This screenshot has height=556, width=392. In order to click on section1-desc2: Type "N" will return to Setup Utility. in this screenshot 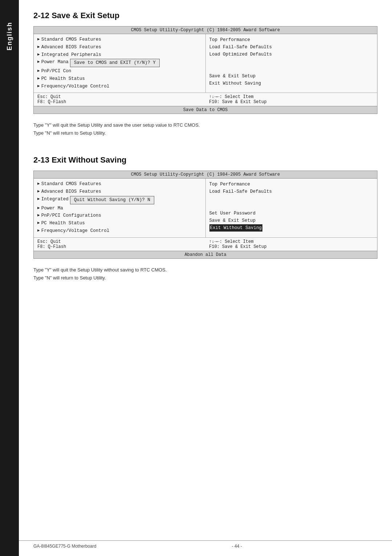, I will do `click(205, 133)`.